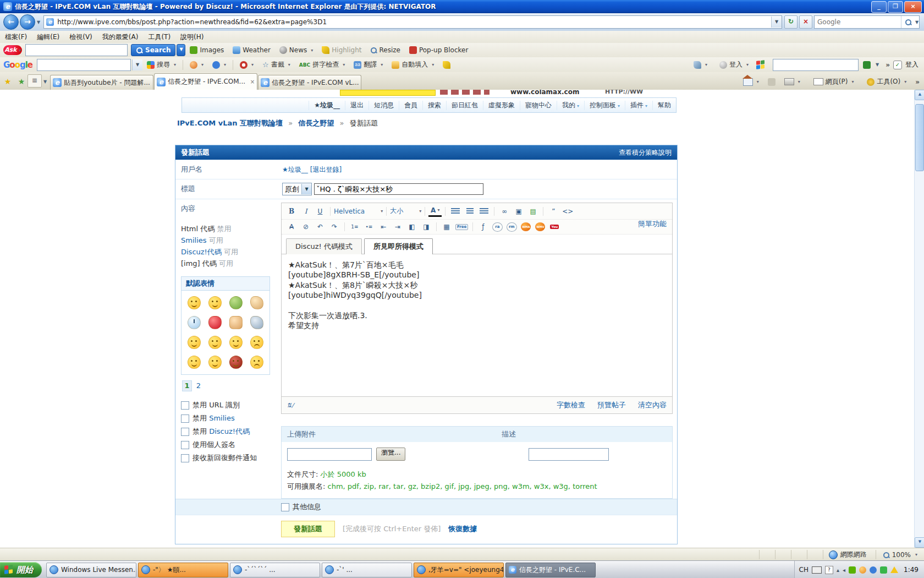 The image size is (924, 578). What do you see at coordinates (162, 65) in the screenshot?
I see `google-search-button: 搜尋` at bounding box center [162, 65].